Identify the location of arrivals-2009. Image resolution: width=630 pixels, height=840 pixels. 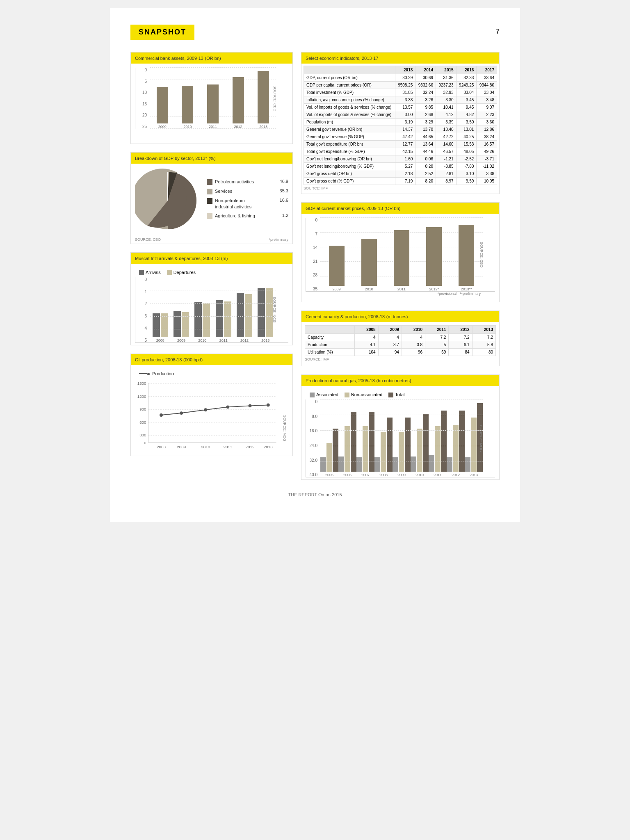
(177, 324).